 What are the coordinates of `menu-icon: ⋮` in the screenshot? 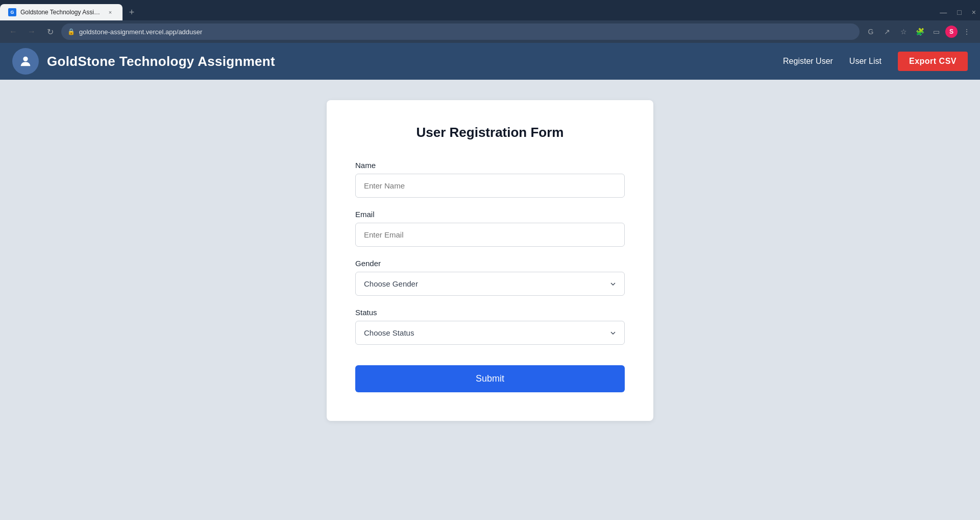 It's located at (967, 32).